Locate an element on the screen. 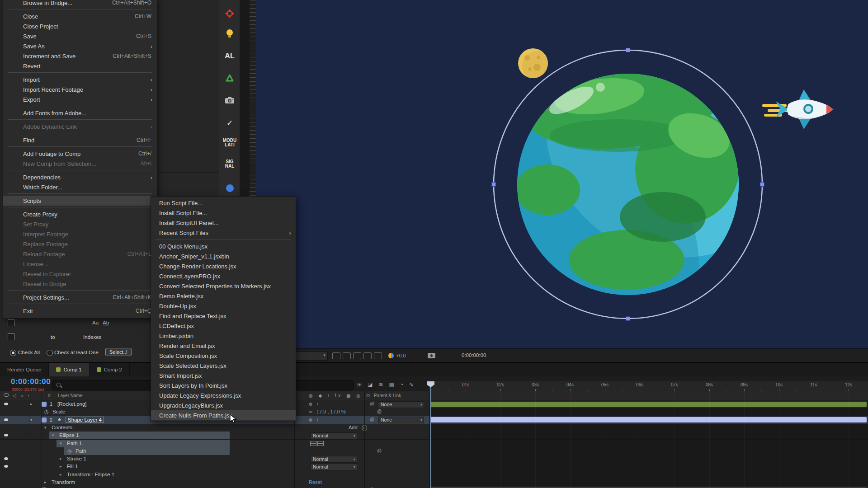 This screenshot has height=488, width=868. scripts-menu-item-create-nulls-from-paths-jsx: Create Nulls From Paths.jsx is located at coordinates (223, 415).